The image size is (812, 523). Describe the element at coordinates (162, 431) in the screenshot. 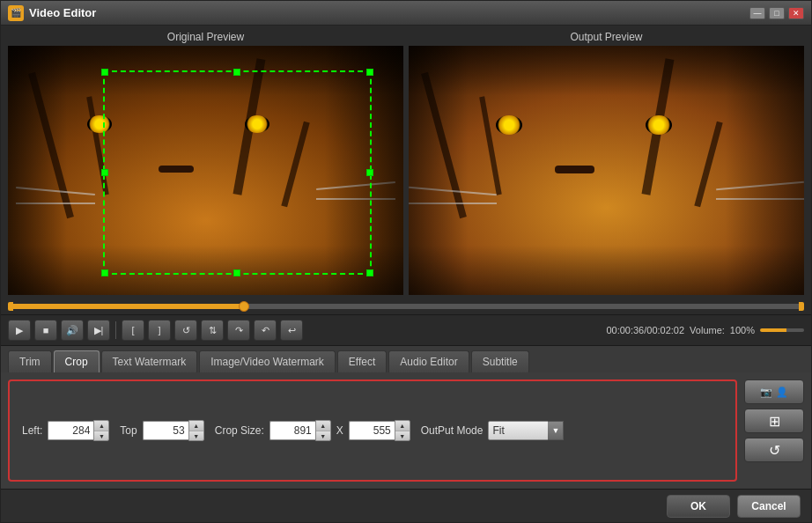

I see `top-field: Top ▲ ▼` at that location.